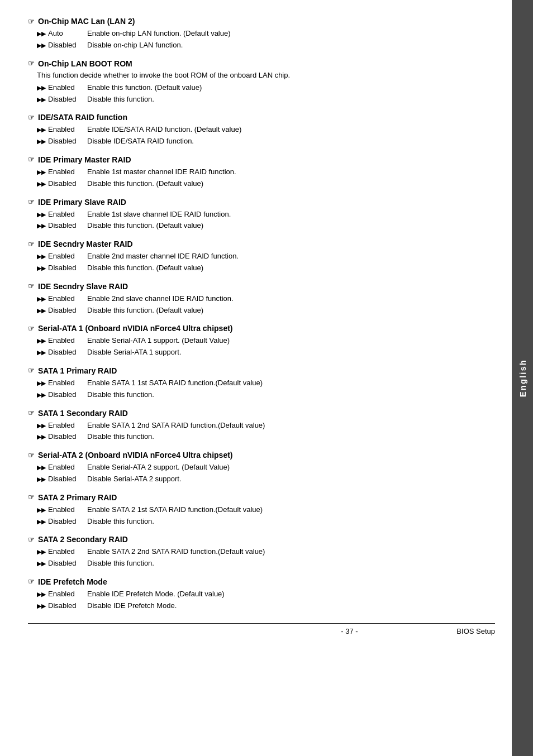 This screenshot has width=533, height=756. I want to click on option-row: ▶▶EnabledEnable IDE Prefetch Mode. (Defa…, so click(266, 594).